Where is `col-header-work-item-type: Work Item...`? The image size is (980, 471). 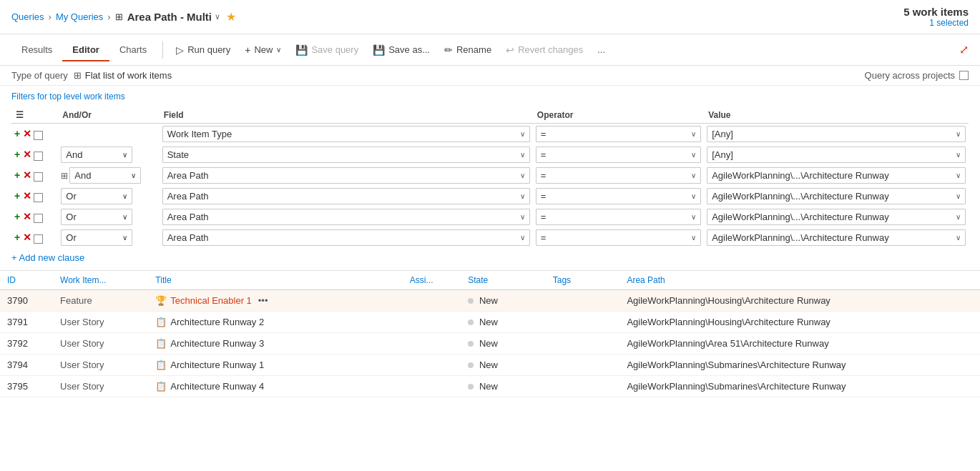
col-header-work-item-type: Work Item... is located at coordinates (100, 280).